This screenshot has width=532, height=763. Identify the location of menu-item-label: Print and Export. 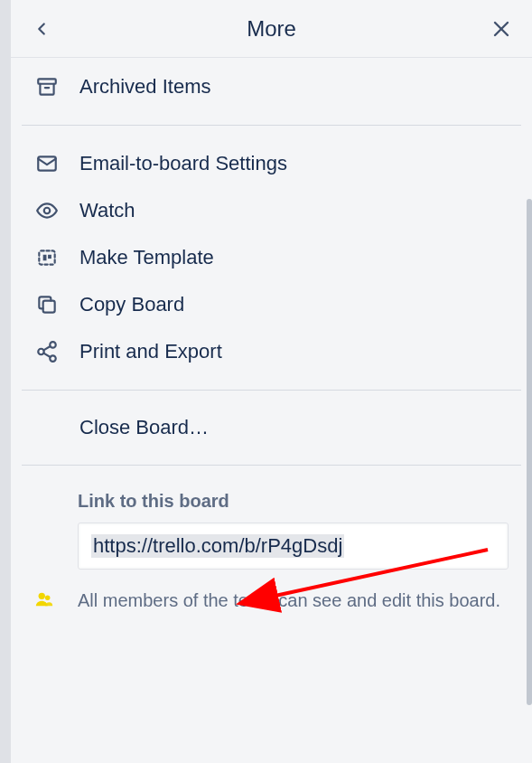
(151, 352).